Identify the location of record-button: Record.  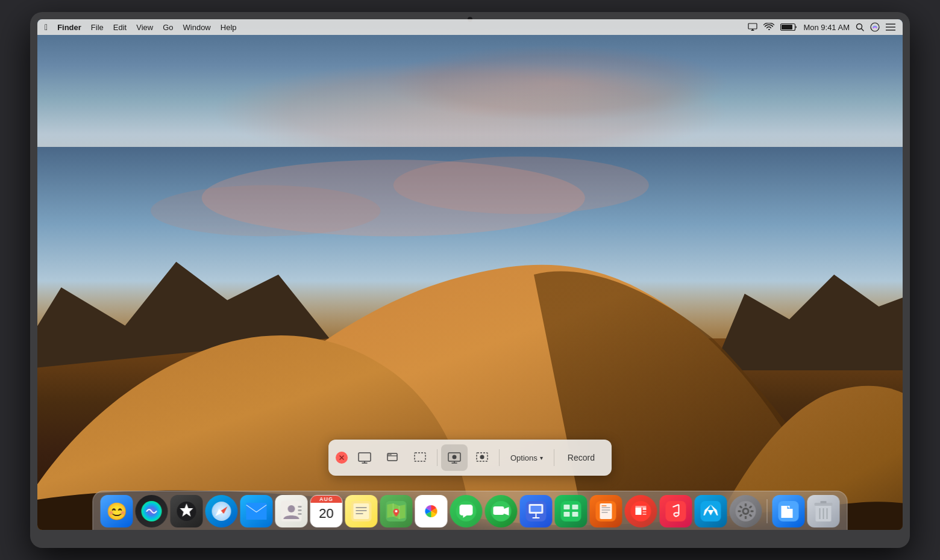
(581, 458).